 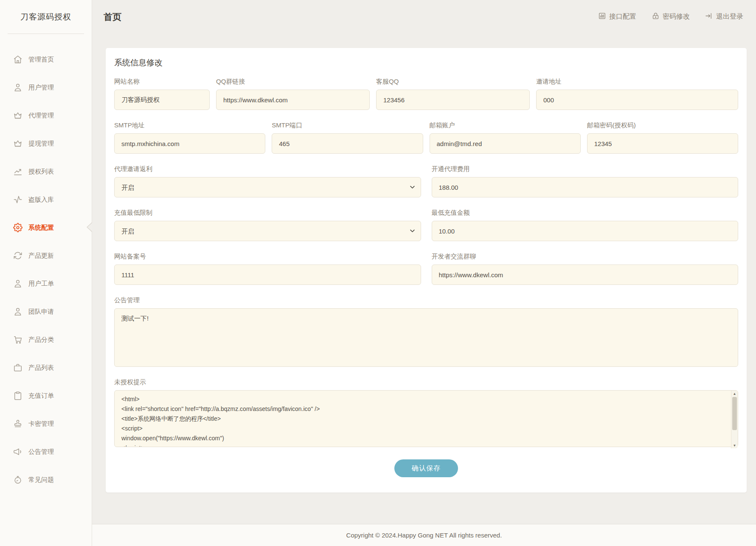 I want to click on scrollbar: ▲ ▼, so click(x=734, y=419).